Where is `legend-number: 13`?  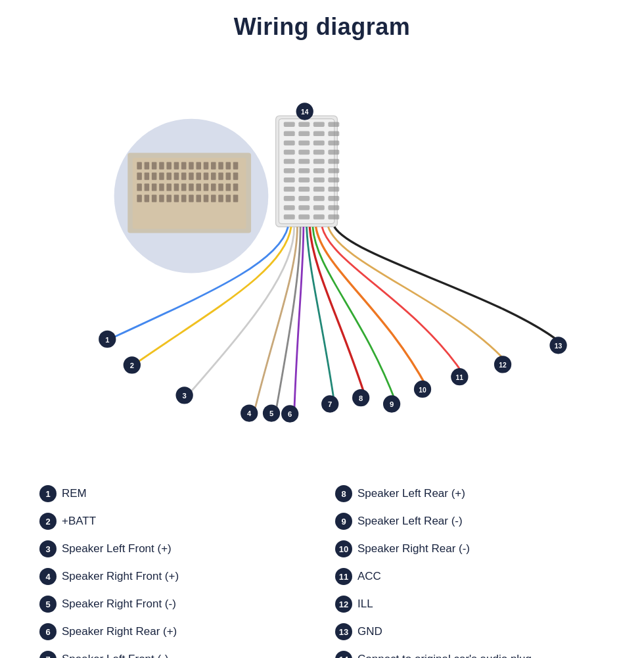 legend-number: 13 is located at coordinates (344, 632).